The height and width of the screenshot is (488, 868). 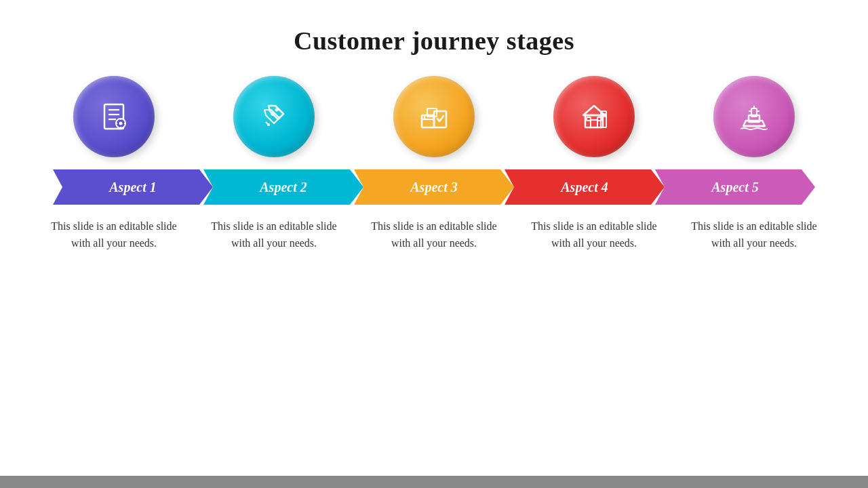 What do you see at coordinates (754, 117) in the screenshot?
I see `ship-icon` at bounding box center [754, 117].